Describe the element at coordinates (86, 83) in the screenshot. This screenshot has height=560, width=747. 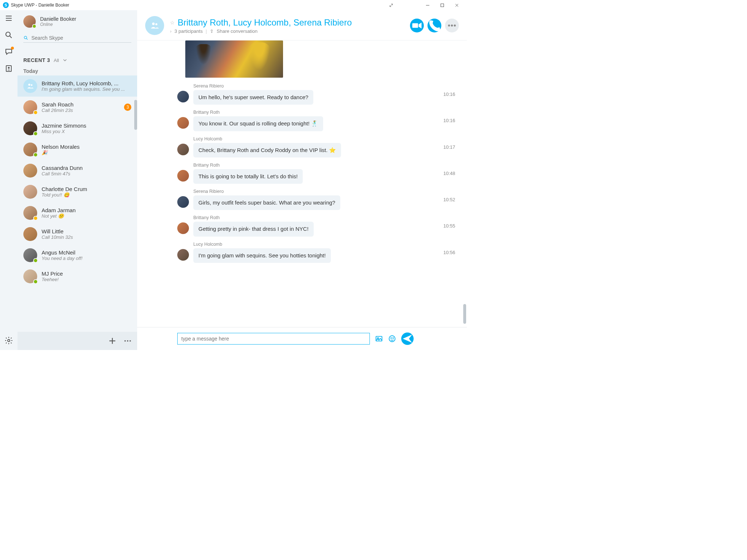
I see `conversation-title: Brittany Roth, Lucy Holcomb, ...` at that location.